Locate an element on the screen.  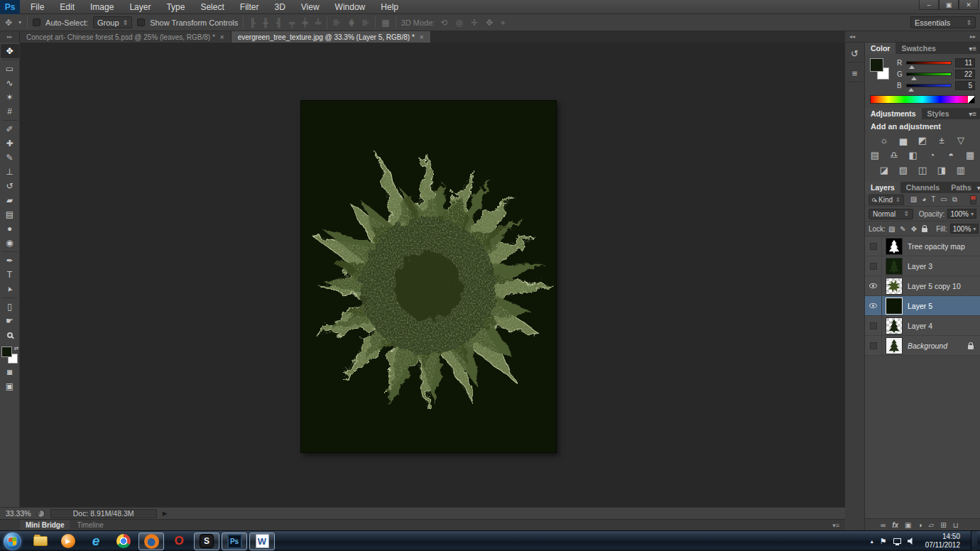
show-desktop-button is located at coordinates (974, 541).